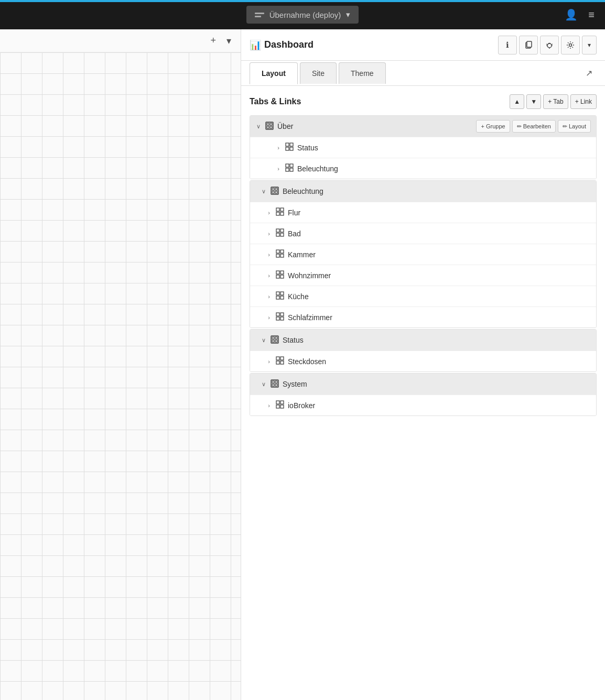 The image size is (605, 700). Describe the element at coordinates (439, 406) in the screenshot. I see `label-iobroker: ioBroker` at that location.